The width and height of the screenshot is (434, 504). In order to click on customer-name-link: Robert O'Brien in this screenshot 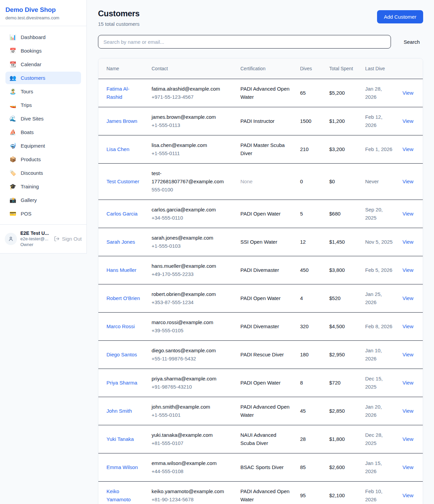, I will do `click(123, 298)`.